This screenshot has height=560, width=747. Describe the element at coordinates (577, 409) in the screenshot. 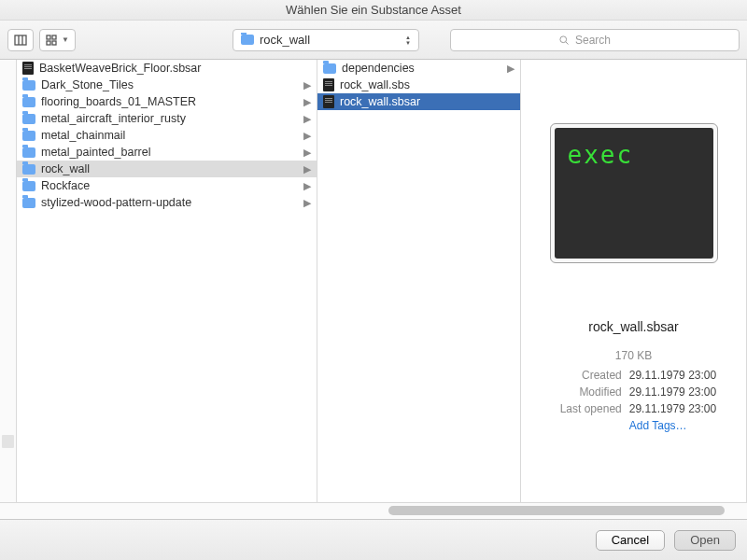

I see `opened-label: Last opened` at that location.